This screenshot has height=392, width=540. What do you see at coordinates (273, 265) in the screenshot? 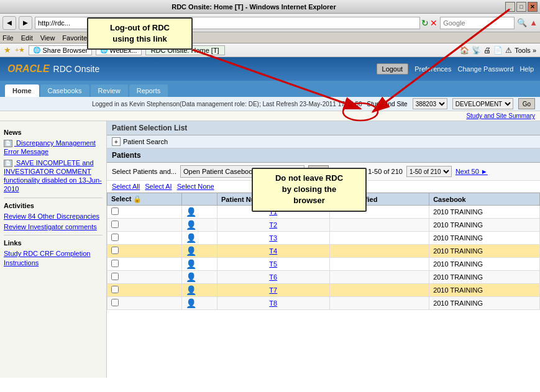
I see `patient-number-4: T5` at bounding box center [273, 265].